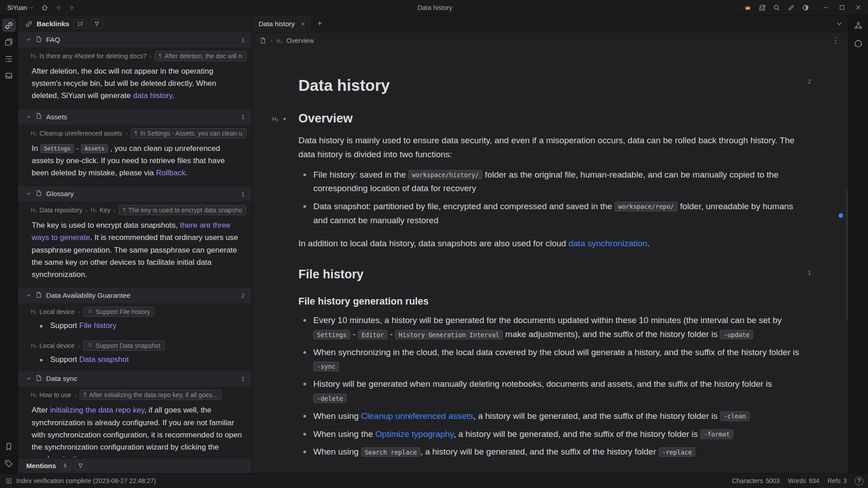 Image resolution: width=868 pixels, height=488 pixels. What do you see at coordinates (841, 216) in the screenshot?
I see `scroll-position-indicator` at bounding box center [841, 216].